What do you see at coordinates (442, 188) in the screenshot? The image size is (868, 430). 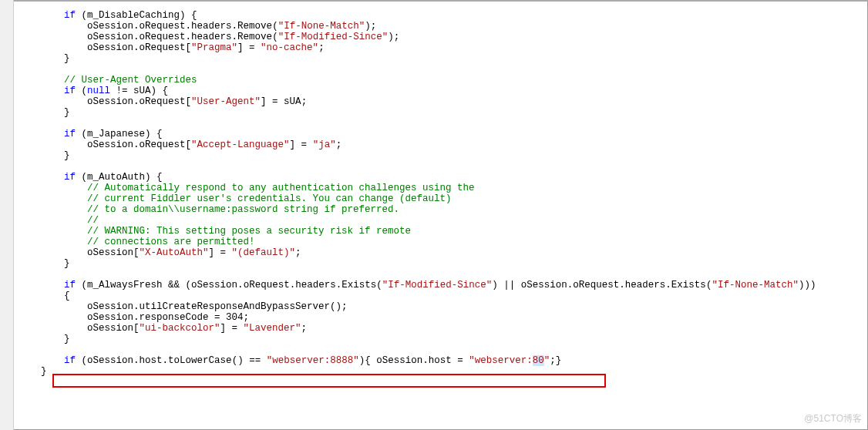 I see `code-line: // Automatically respond to any authenti…` at bounding box center [442, 188].